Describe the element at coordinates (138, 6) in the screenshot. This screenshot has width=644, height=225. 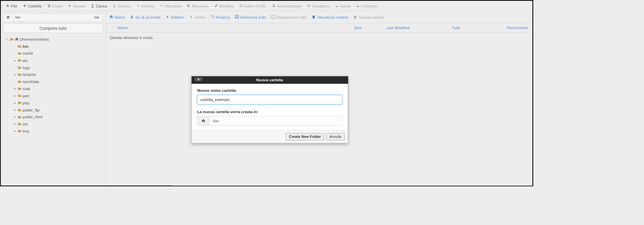
I see `delete-icon` at that location.